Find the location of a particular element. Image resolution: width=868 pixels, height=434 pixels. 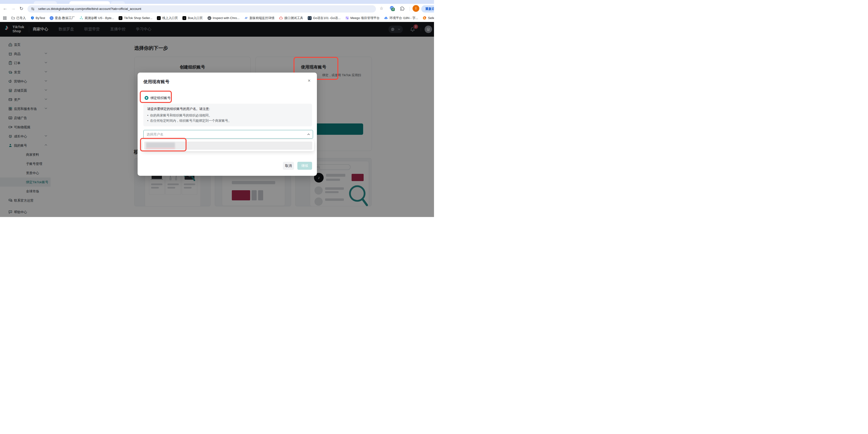

monitor-lines-icon is located at coordinates (246, 18).